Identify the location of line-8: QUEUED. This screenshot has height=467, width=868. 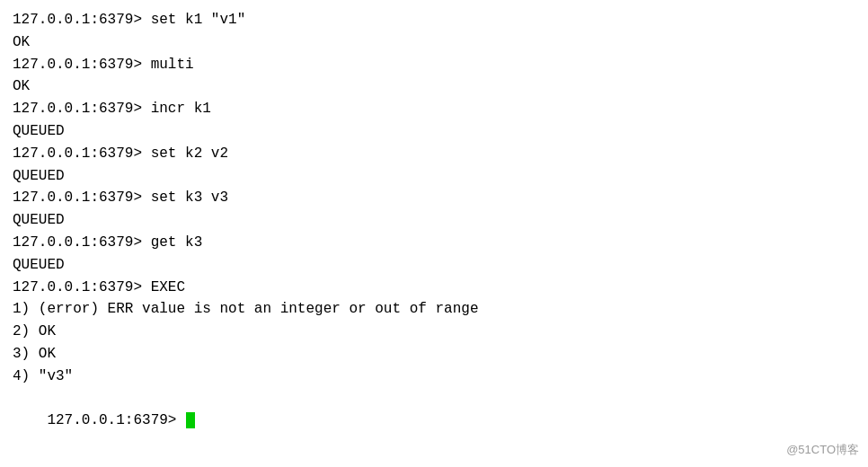
(434, 176).